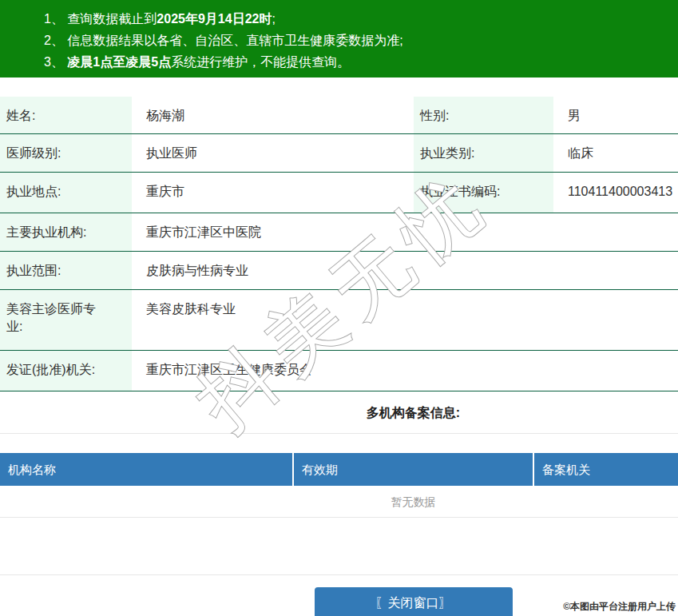 Image resolution: width=678 pixels, height=616 pixels. I want to click on notice-3-bold: 凌晨1点至凌晨5点, so click(119, 62).